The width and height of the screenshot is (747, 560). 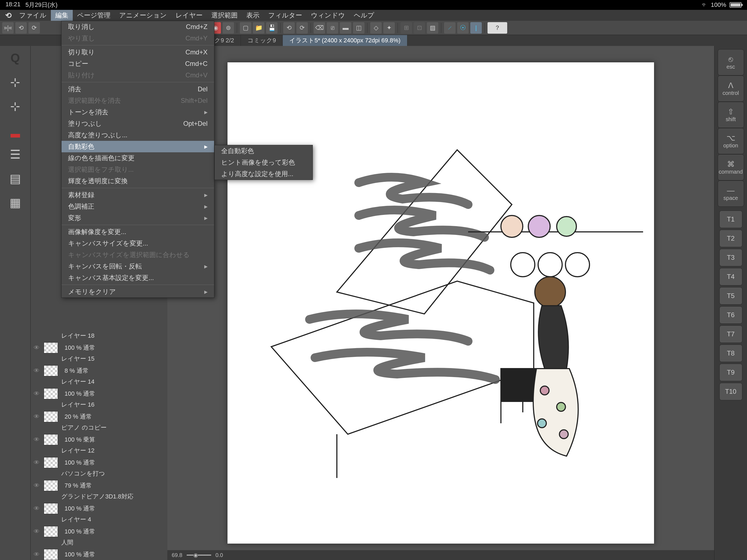 What do you see at coordinates (143, 16) in the screenshot?
I see `menu-アニメーション: アニメーション` at bounding box center [143, 16].